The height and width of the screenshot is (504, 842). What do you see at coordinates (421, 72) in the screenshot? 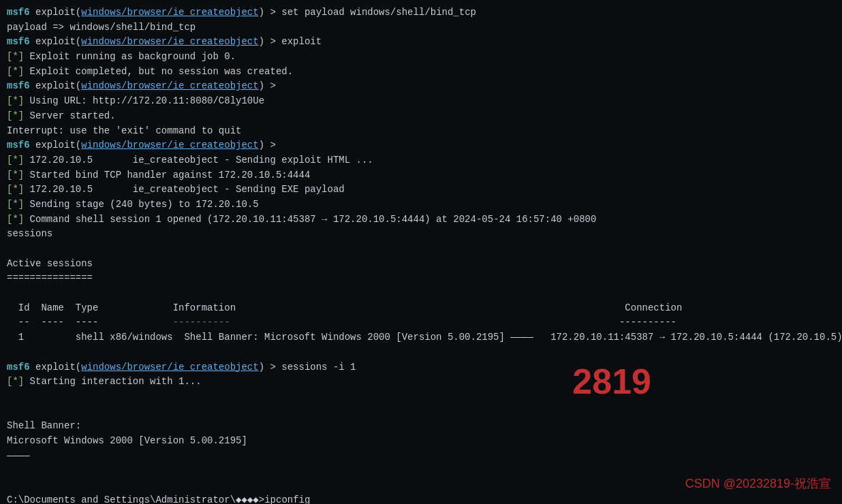
I see `terminal-line: [*] Exploit completed, but no session wa…` at bounding box center [421, 72].